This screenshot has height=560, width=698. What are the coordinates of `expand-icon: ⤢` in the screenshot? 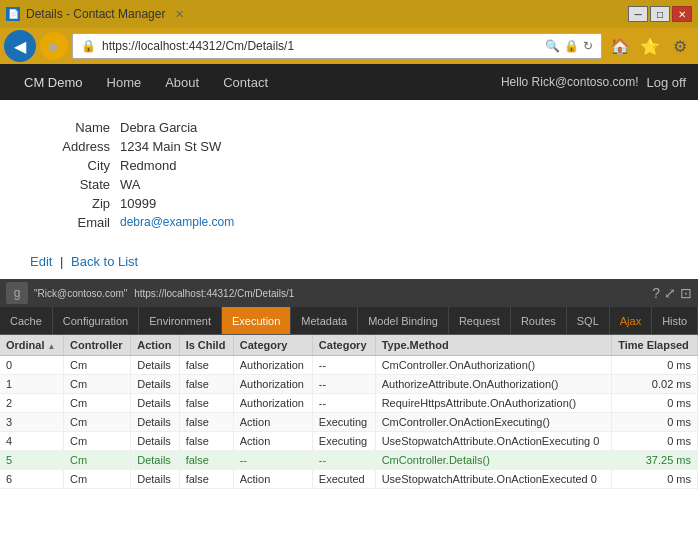 It's located at (670, 293).